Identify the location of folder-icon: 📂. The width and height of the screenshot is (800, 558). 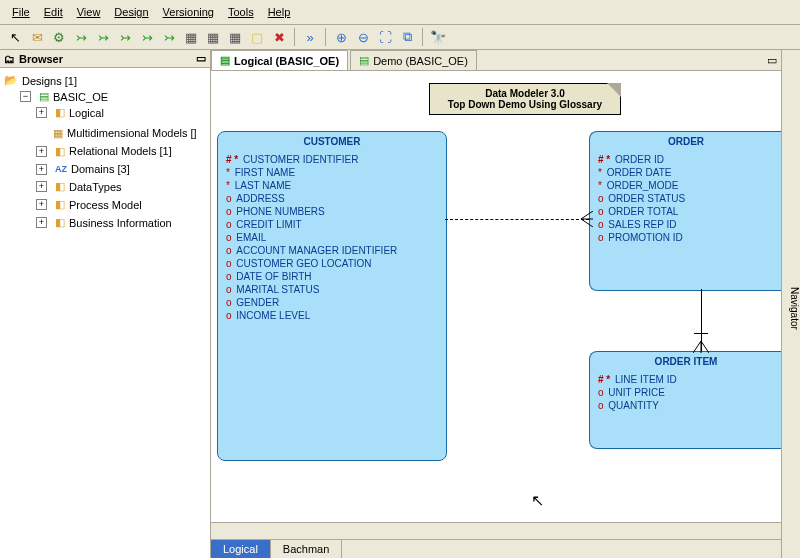
(11, 80).